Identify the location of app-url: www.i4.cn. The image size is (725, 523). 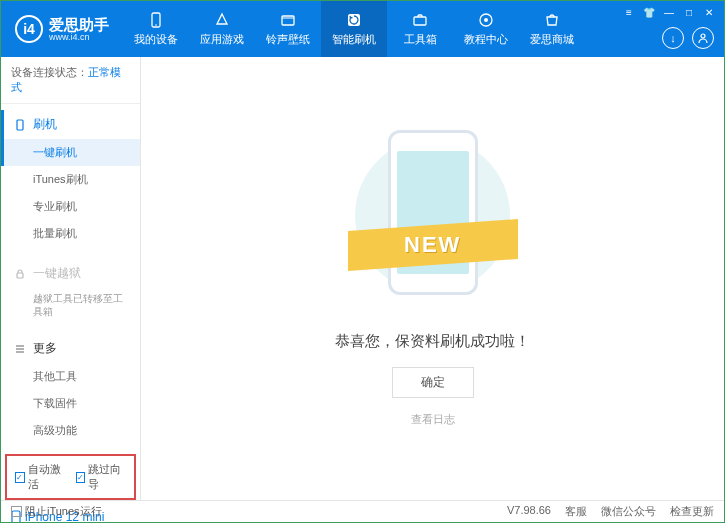
(79, 37).